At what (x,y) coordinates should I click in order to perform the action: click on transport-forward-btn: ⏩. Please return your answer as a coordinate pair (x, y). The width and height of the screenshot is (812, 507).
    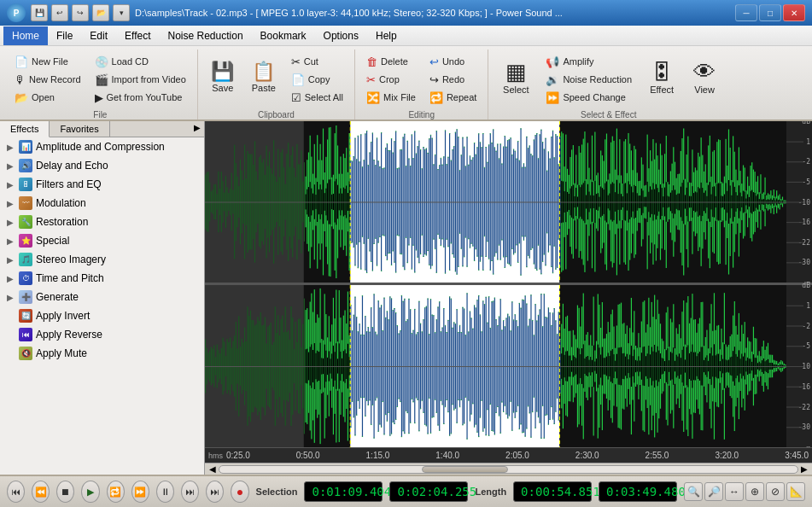
    Looking at the image, I should click on (140, 492).